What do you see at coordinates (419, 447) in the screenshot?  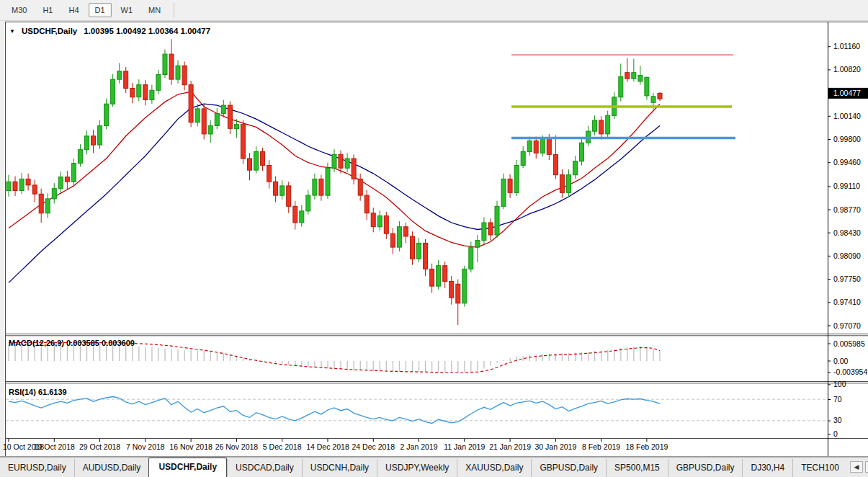 I see `svg-text: 2 Jan 2019` at bounding box center [419, 447].